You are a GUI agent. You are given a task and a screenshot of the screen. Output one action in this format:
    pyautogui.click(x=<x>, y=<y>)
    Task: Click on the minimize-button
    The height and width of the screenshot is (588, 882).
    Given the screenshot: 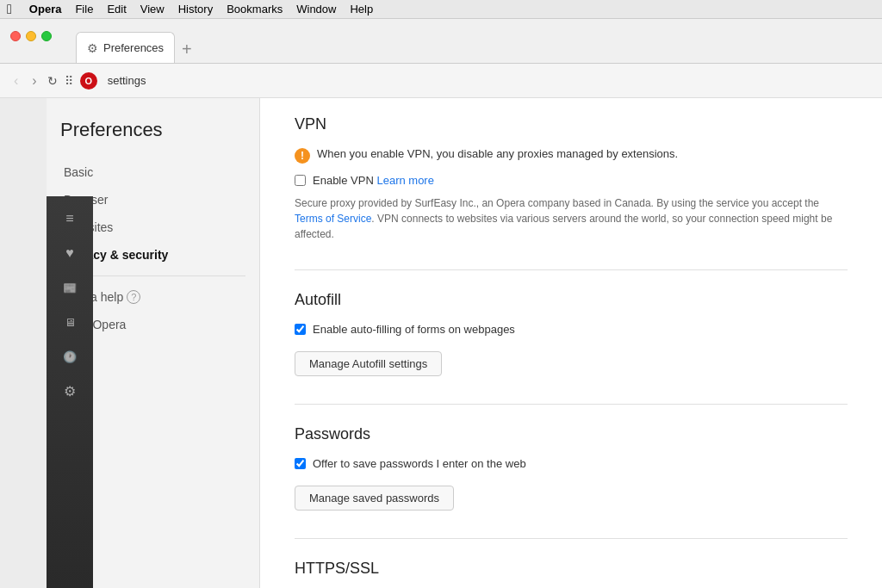 What is the action you would take?
    pyautogui.click(x=31, y=36)
    